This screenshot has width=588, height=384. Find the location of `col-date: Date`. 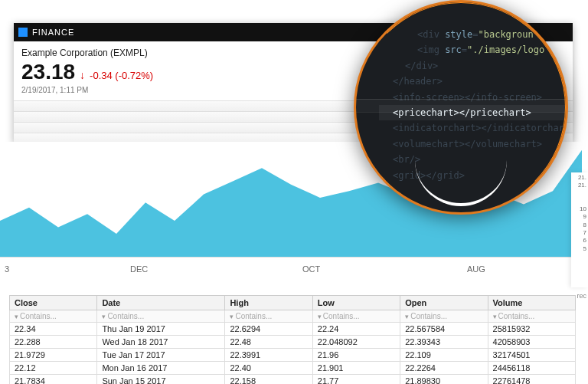

col-date: Date is located at coordinates (161, 304).